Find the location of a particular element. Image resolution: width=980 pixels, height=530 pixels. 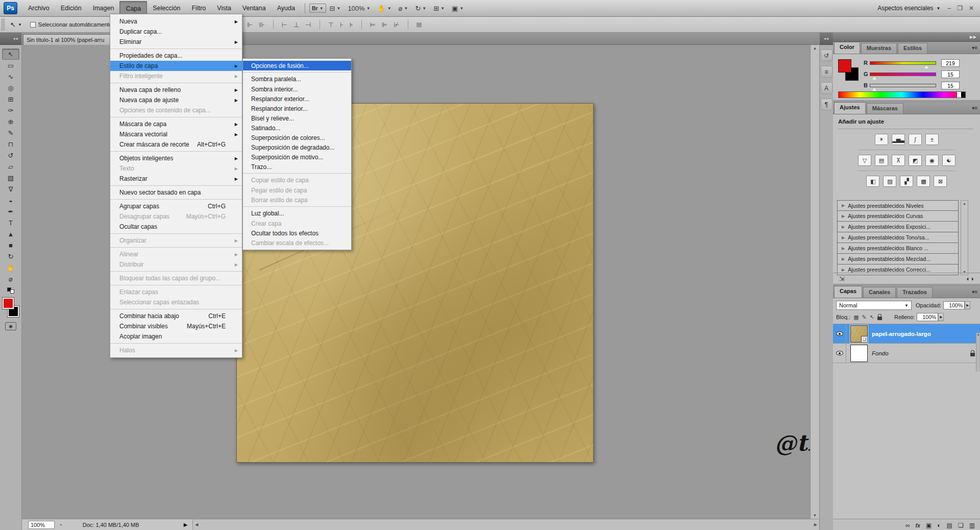

layer-name: papel-arrugado-largo is located at coordinates (901, 334).